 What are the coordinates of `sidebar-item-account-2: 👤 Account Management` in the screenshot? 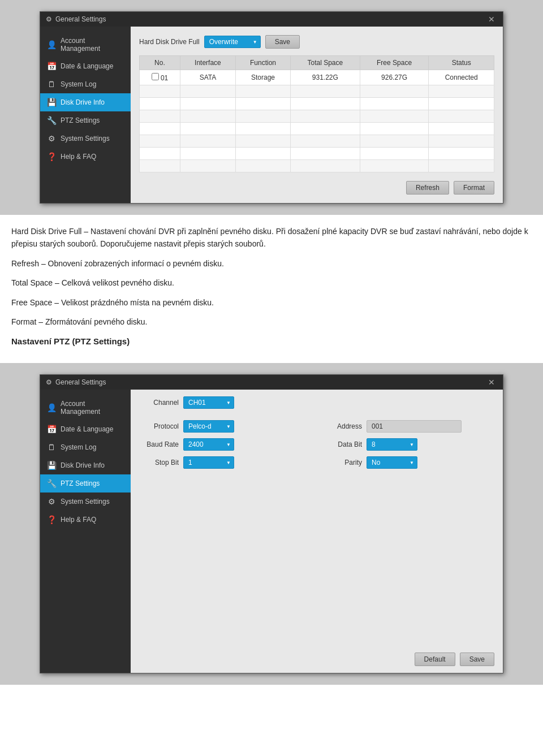 It's located at (85, 408).